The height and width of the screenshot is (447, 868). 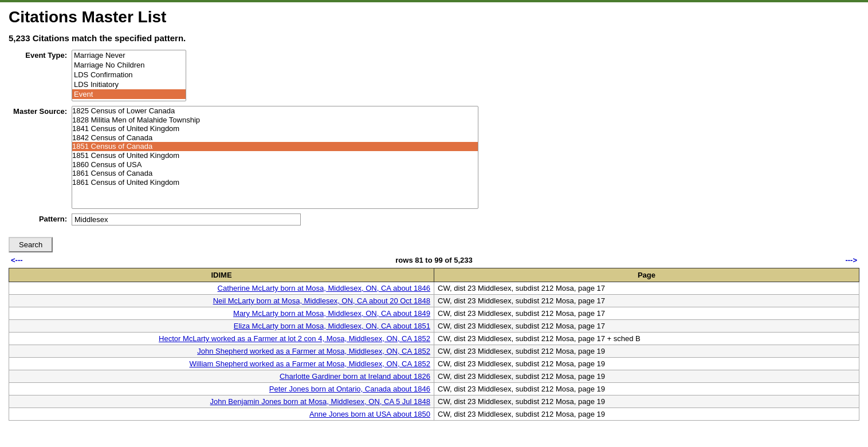 I want to click on idime-link: Eliza McLarty born at Mosa, Middlesex, O…, so click(x=332, y=326).